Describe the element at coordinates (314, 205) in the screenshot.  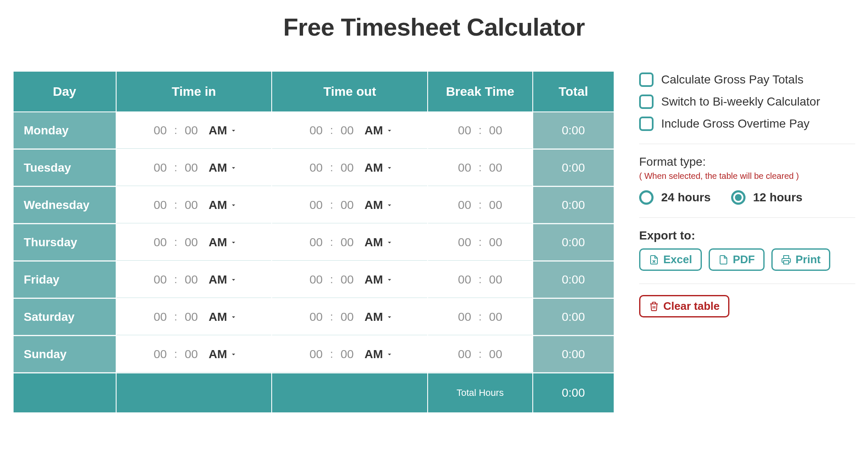
I see `table-row: Wednesday:AM:AM:0:00` at that location.